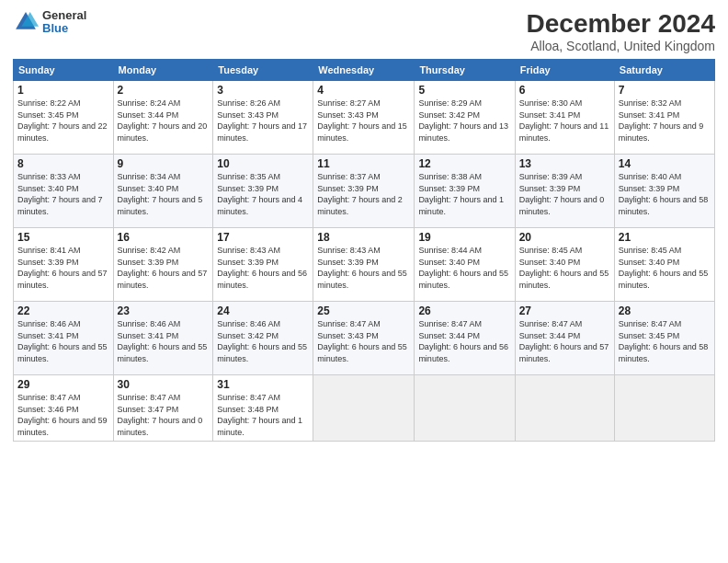 Image resolution: width=728 pixels, height=563 pixels. Describe the element at coordinates (621, 24) in the screenshot. I see `page-title: December 2024` at that location.